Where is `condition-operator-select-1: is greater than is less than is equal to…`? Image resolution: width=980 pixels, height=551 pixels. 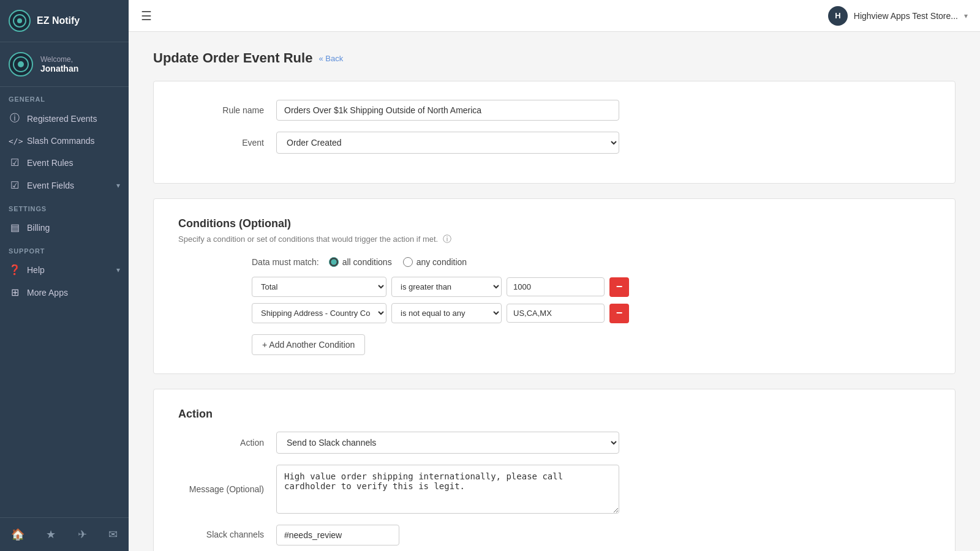
condition-operator-select-1: is greater than is less than is equal to… is located at coordinates (447, 287).